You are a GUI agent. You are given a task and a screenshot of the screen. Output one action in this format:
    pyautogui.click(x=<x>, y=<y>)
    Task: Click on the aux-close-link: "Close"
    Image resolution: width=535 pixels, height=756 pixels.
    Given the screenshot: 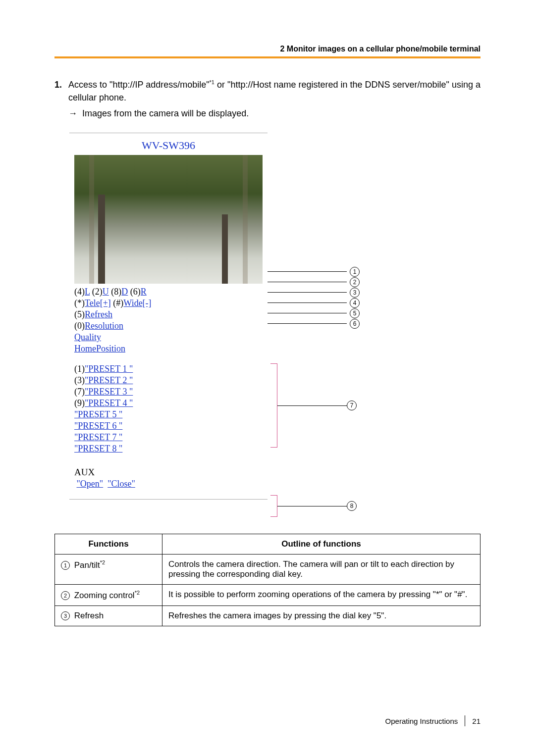 What is the action you would take?
    pyautogui.click(x=121, y=484)
    